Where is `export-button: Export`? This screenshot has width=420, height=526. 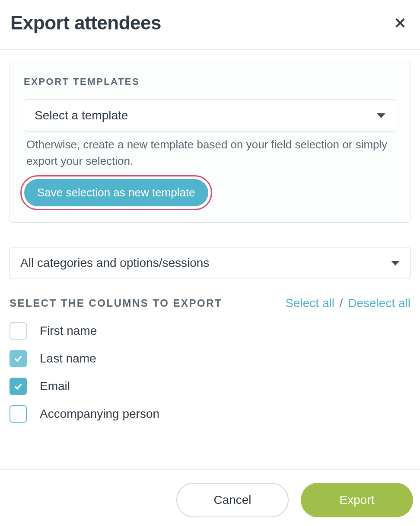 export-button: Export is located at coordinates (357, 500).